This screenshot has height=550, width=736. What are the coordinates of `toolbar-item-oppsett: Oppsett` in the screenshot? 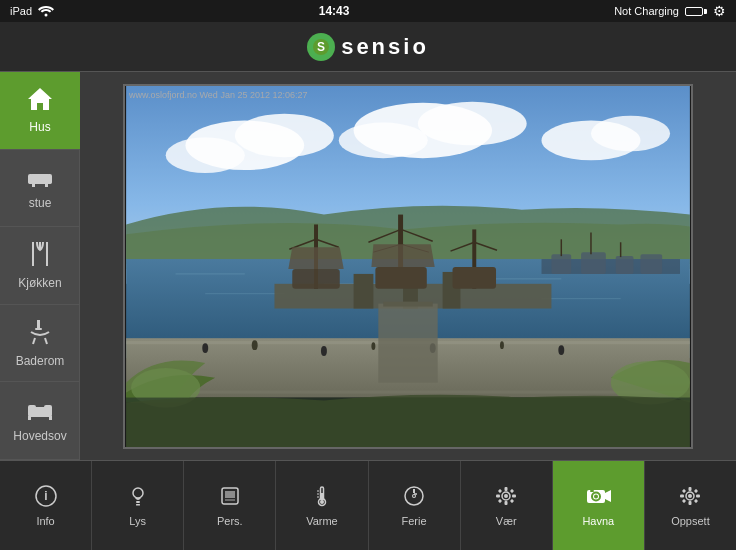 It's located at (690, 506).